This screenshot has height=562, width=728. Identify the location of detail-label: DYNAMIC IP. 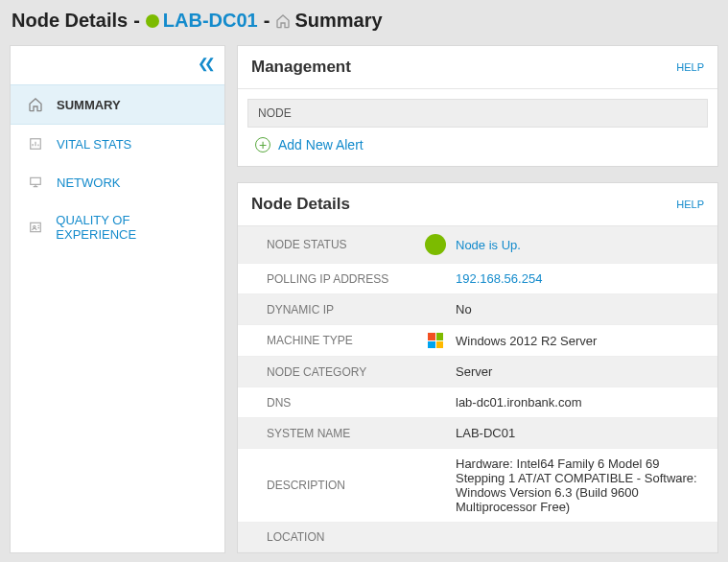
(326, 310).